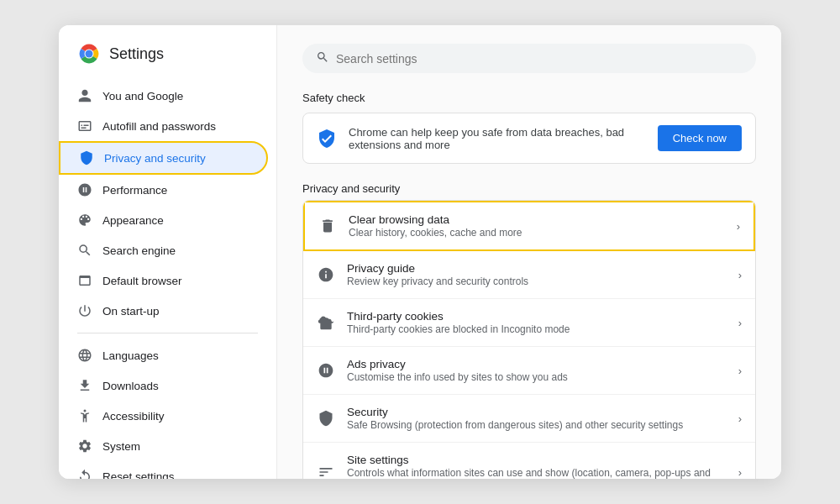  What do you see at coordinates (163, 190) in the screenshot?
I see `sidebar-item-performance: Performance` at bounding box center [163, 190].